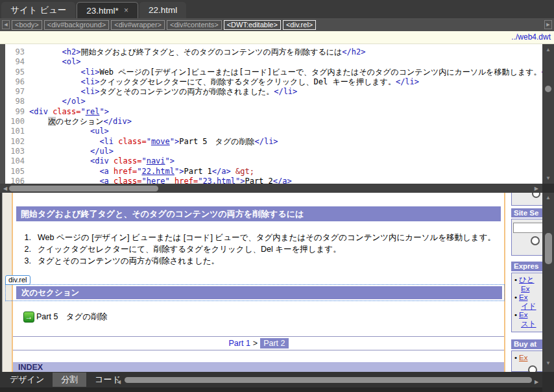 The image size is (554, 392). Describe the element at coordinates (27, 380) in the screenshot. I see `view-tab-item: デザイン` at that location.